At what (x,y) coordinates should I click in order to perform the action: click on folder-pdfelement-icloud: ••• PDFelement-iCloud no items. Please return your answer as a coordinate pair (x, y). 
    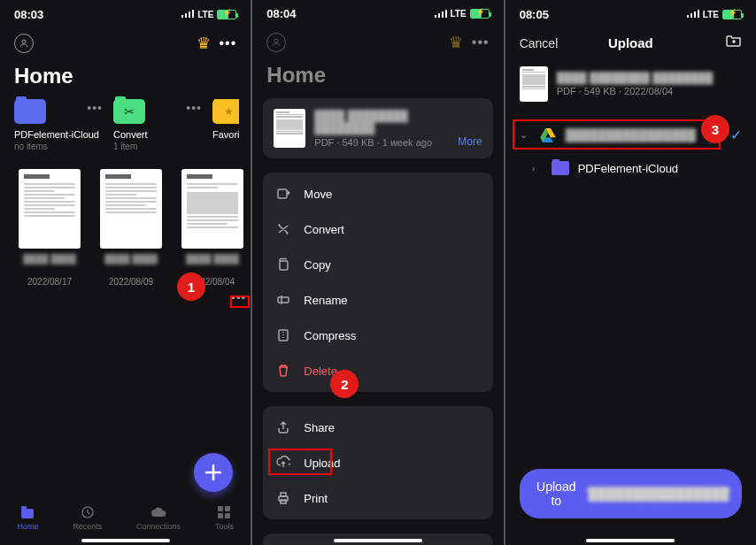
    Looking at the image, I should click on (58, 126).